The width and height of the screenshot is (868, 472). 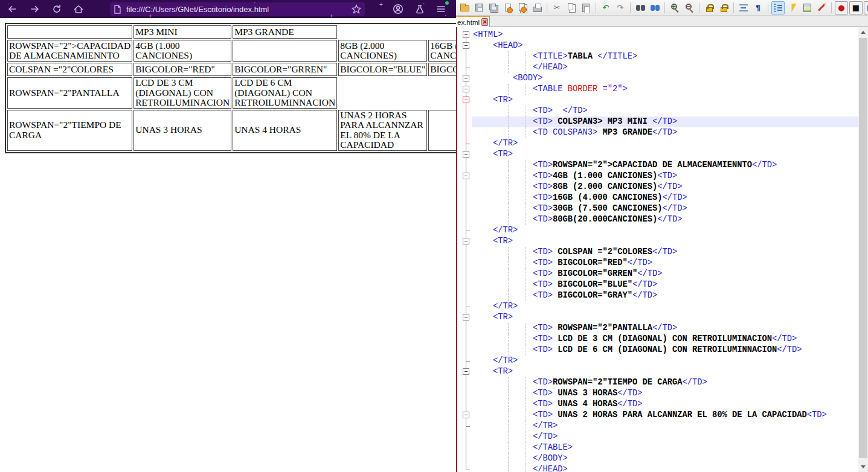 What do you see at coordinates (508, 46) in the screenshot?
I see `code-line: <HEAD>` at bounding box center [508, 46].